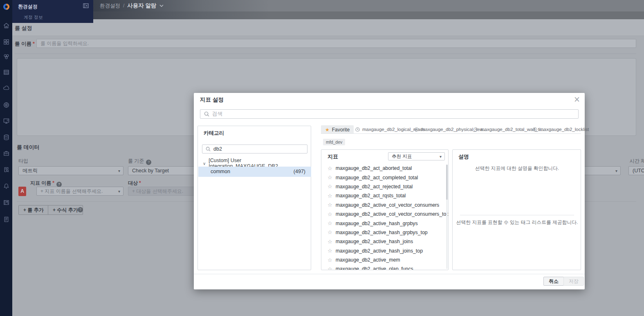  Describe the element at coordinates (72, 191) in the screenshot. I see `metric-name-placeholder: + 지표 이름을 선택해주세요.` at that location.